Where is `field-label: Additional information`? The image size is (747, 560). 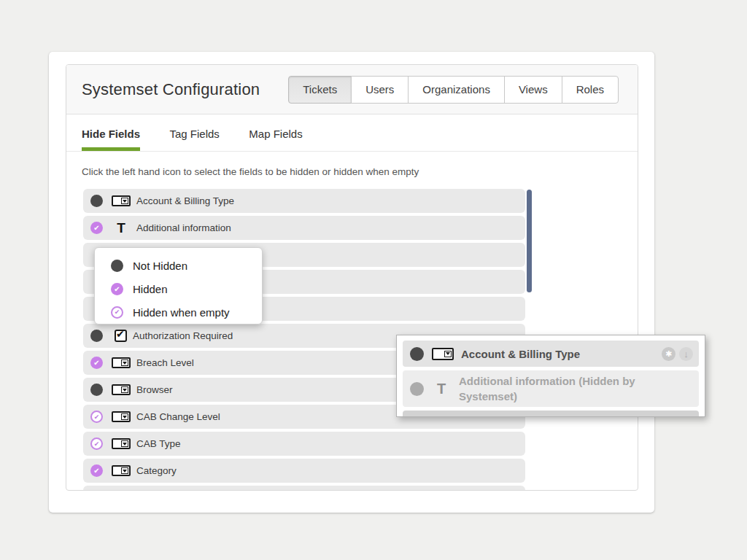 field-label: Additional information is located at coordinates (184, 228).